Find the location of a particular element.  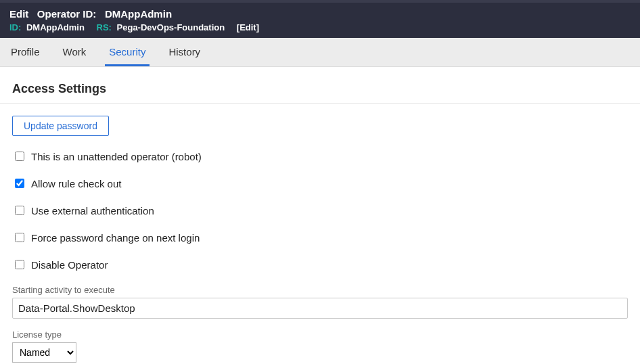

title-type: Operator ID: is located at coordinates (67, 14).